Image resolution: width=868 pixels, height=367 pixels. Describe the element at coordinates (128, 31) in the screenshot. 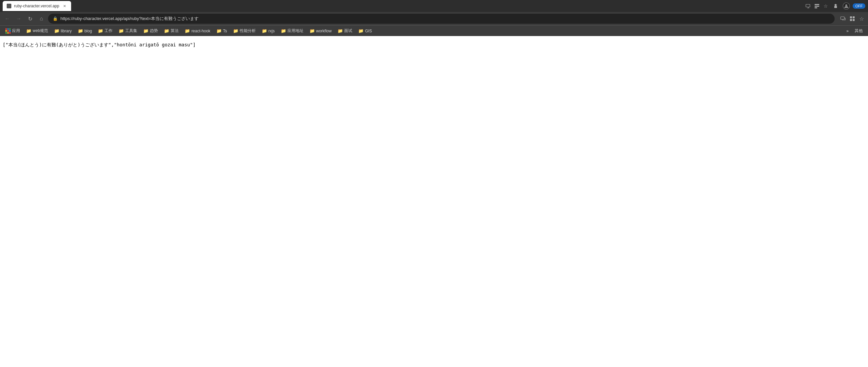

I see `bookmark-item-tools: 📁 工具集` at that location.